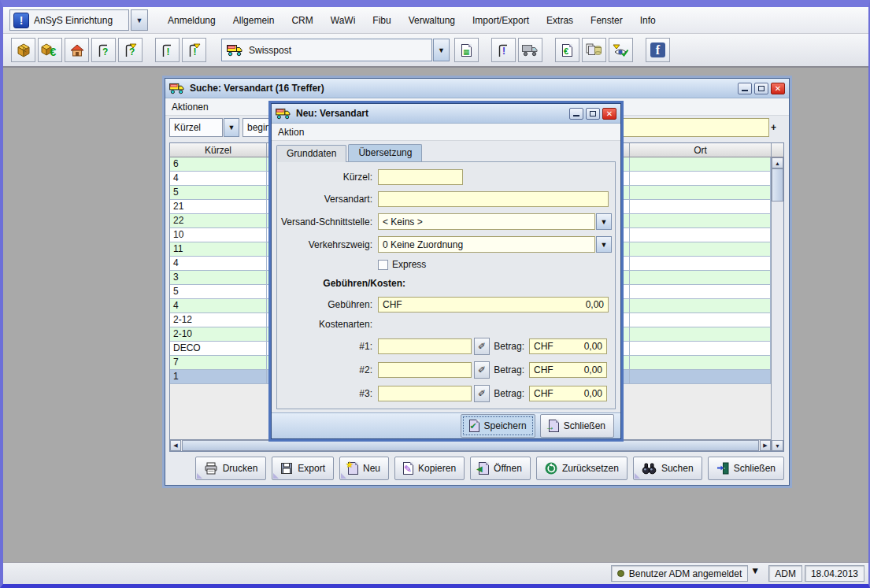 Image resolution: width=870 pixels, height=588 pixels. Describe the element at coordinates (302, 468) in the screenshot. I see `export-button: Export` at that location.